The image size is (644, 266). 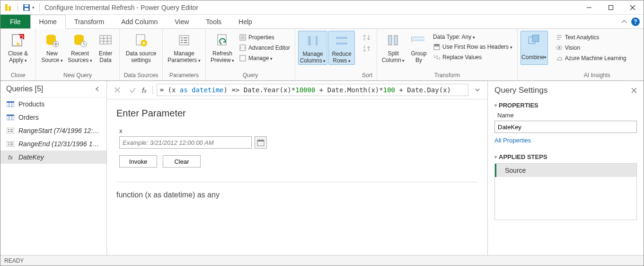 What do you see at coordinates (48, 22) in the screenshot?
I see `tab-home: Home` at bounding box center [48, 22].